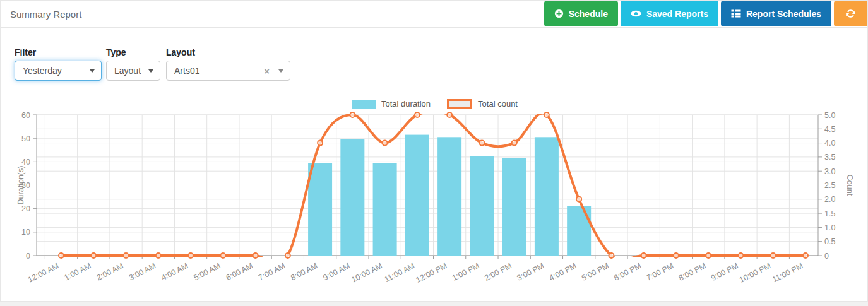 The height and width of the screenshot is (306, 868). Describe the element at coordinates (559, 14) in the screenshot. I see `plus-circle-icon` at that location.